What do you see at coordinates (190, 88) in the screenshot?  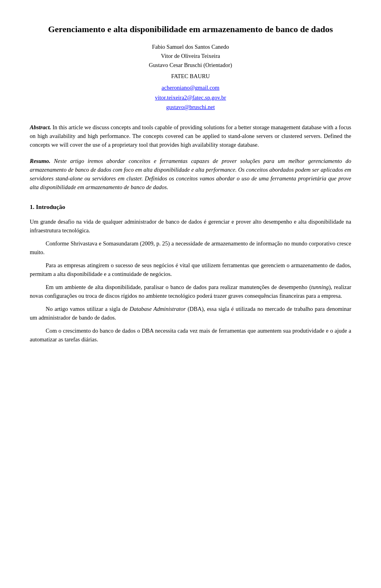 I see `email-link-1: acheroniano@gmail.com` at bounding box center [190, 88].